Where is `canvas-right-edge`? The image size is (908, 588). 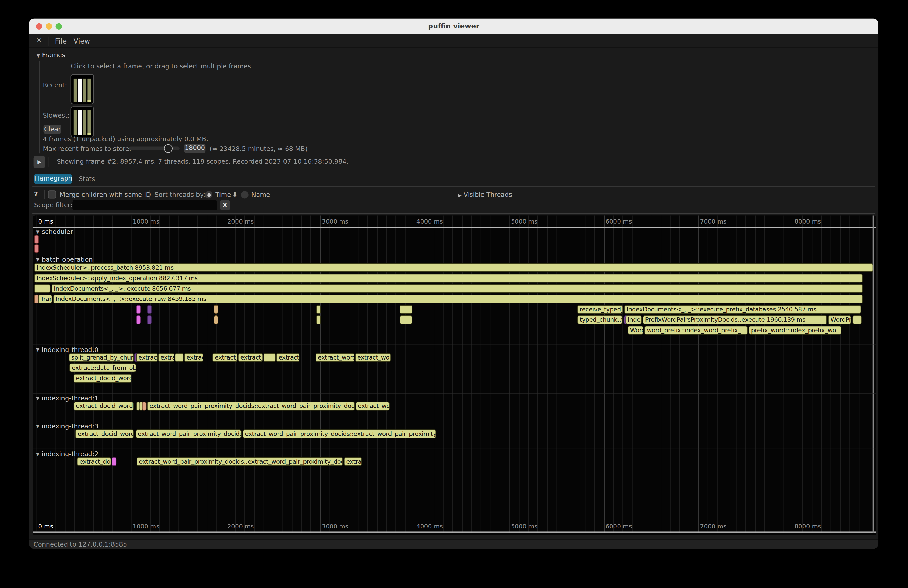 canvas-right-edge is located at coordinates (873, 374).